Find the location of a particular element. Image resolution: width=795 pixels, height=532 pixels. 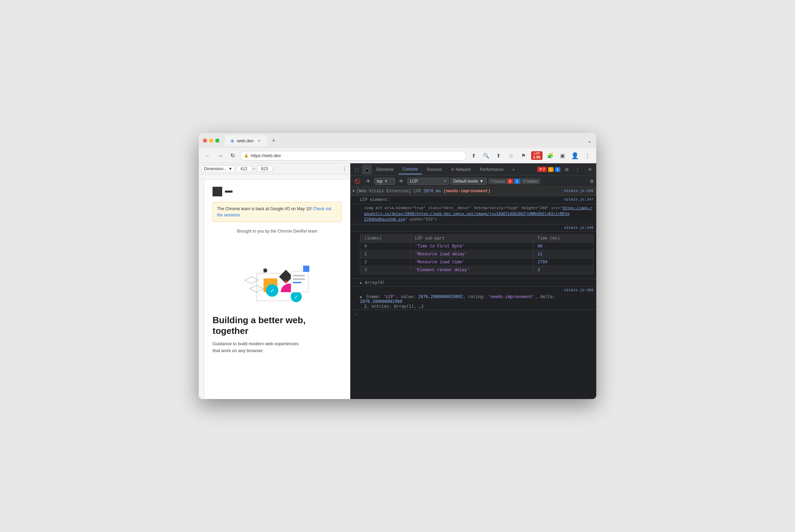

tab-sources: Sources is located at coordinates (434, 170).